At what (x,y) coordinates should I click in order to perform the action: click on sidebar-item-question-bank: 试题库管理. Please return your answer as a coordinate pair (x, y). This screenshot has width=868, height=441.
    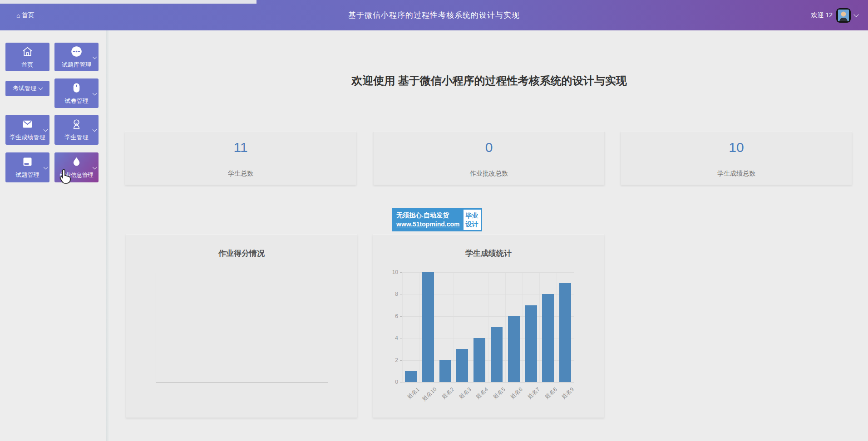
    Looking at the image, I should click on (76, 57).